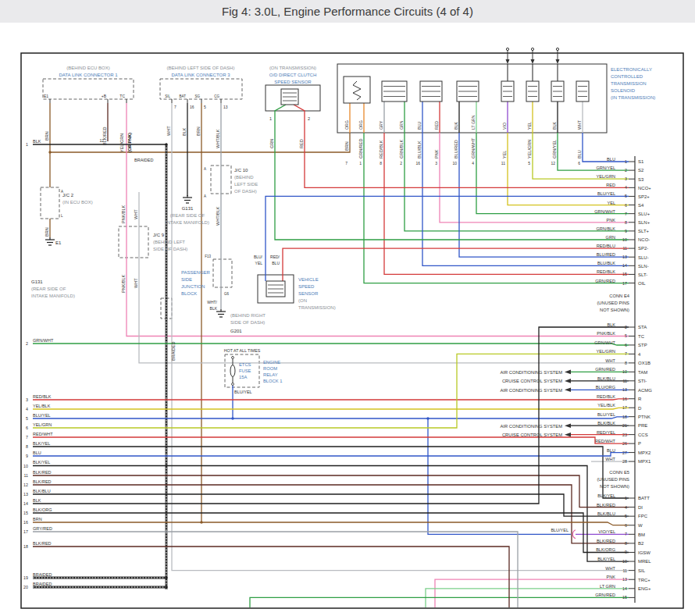 This screenshot has height=616, width=695. I want to click on pin-number: 14, so click(625, 265).